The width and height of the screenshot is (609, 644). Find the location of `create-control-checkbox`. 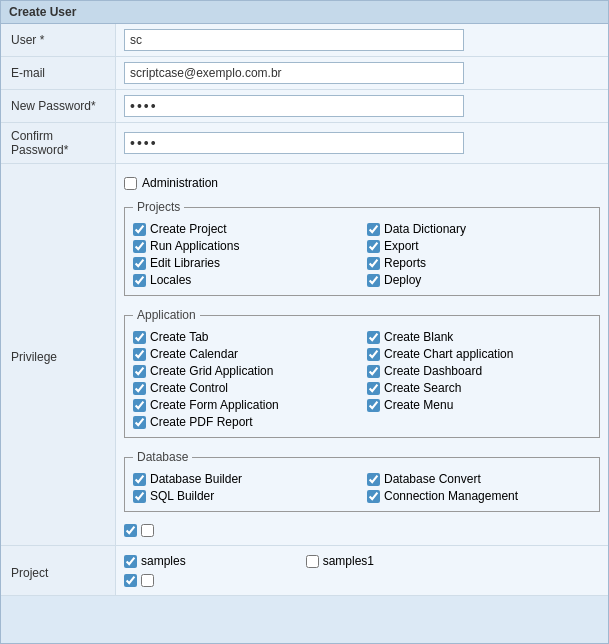

create-control-checkbox is located at coordinates (140, 388).